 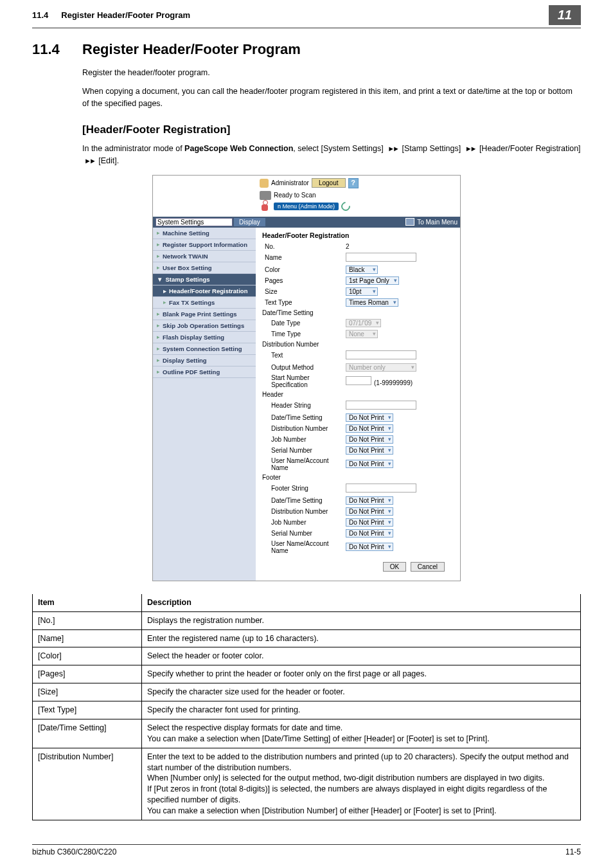 What do you see at coordinates (307, 692) in the screenshot?
I see `table-row: [Size]Specify the character size used fo…` at bounding box center [307, 692].